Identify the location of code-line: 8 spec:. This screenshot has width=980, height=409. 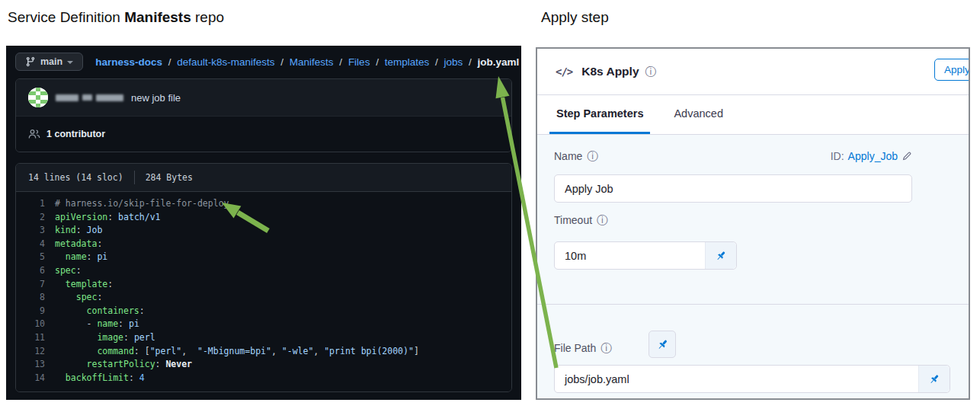
(264, 298).